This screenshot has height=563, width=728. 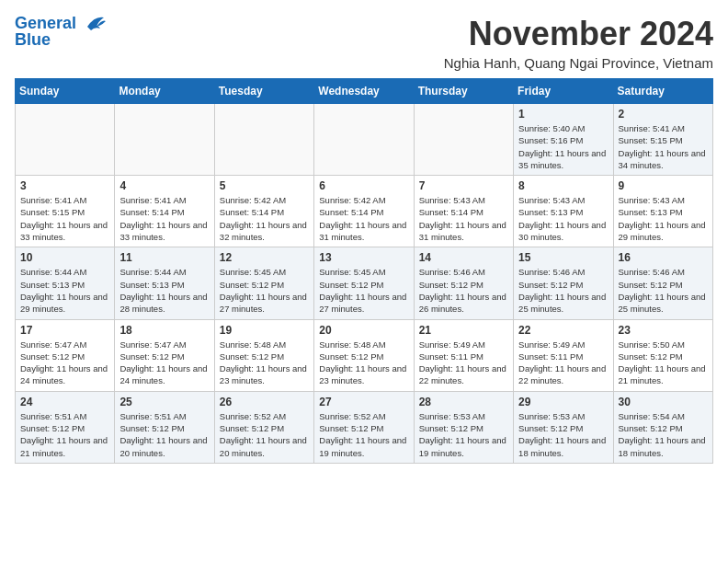 What do you see at coordinates (463, 92) in the screenshot?
I see `weekday-header-cell: Thursday` at bounding box center [463, 92].